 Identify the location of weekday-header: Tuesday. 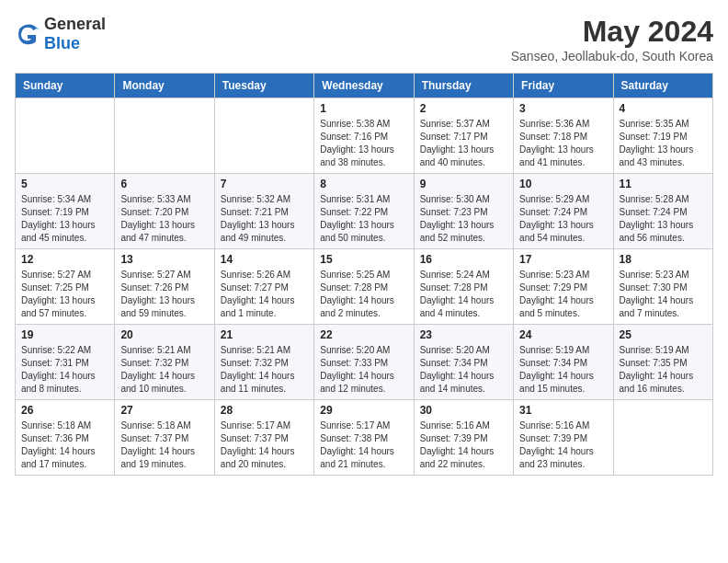
(264, 86).